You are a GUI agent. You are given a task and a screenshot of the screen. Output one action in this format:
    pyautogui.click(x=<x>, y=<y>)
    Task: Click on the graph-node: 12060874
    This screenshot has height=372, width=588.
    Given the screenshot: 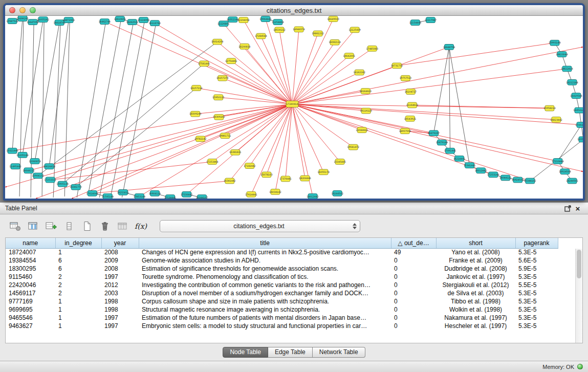 What is the action you would take?
    pyautogui.click(x=35, y=162)
    